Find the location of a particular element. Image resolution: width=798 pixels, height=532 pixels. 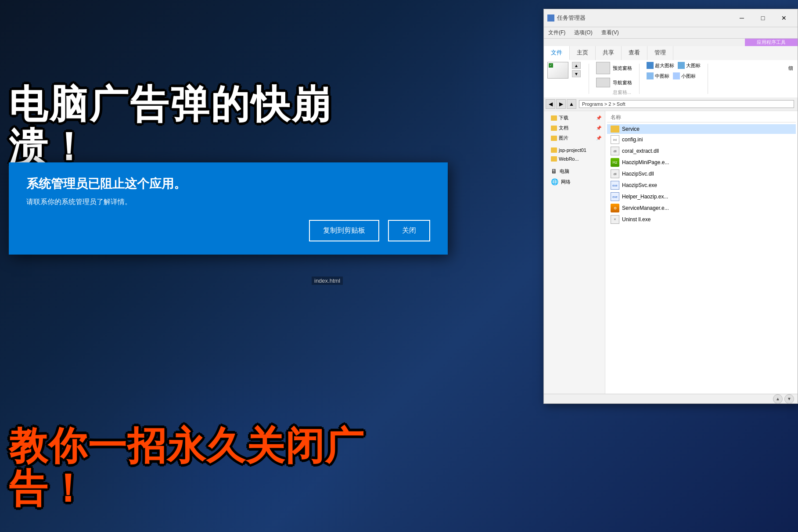

view-small: 小图标 is located at coordinates (684, 76).